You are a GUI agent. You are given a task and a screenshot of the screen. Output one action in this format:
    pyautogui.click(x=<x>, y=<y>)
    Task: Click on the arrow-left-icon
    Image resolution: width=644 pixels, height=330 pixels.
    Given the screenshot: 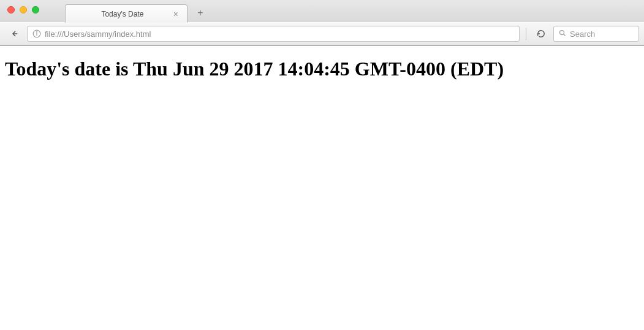 What is the action you would take?
    pyautogui.click(x=14, y=34)
    